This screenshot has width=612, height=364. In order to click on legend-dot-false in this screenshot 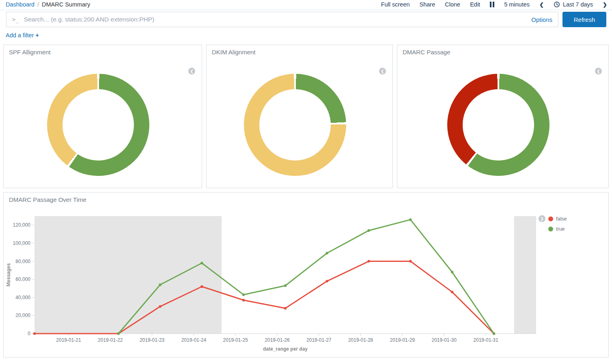, I will do `click(551, 219)`.